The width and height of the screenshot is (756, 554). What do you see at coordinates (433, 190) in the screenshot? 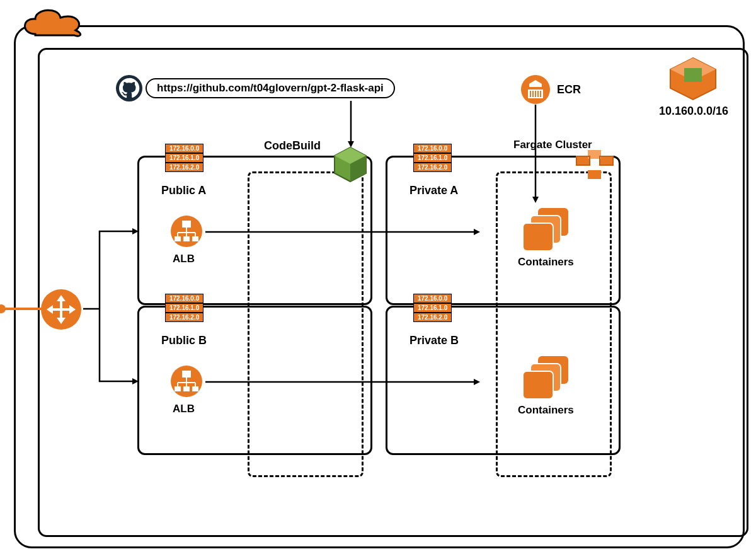
I see `subnet-private-a-label: Private A` at bounding box center [433, 190].